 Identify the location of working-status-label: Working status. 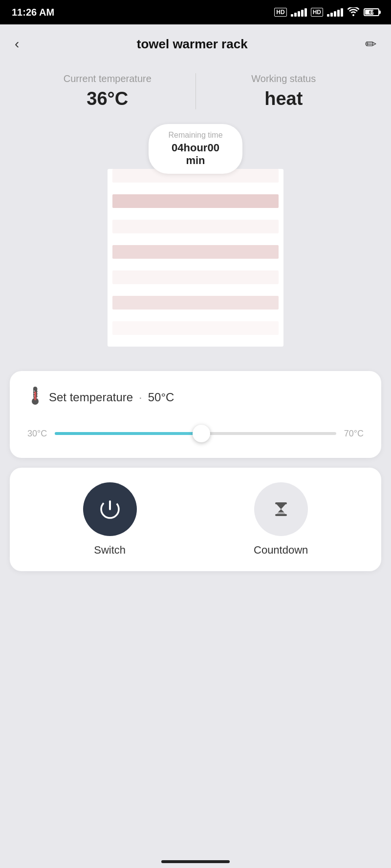
(283, 79).